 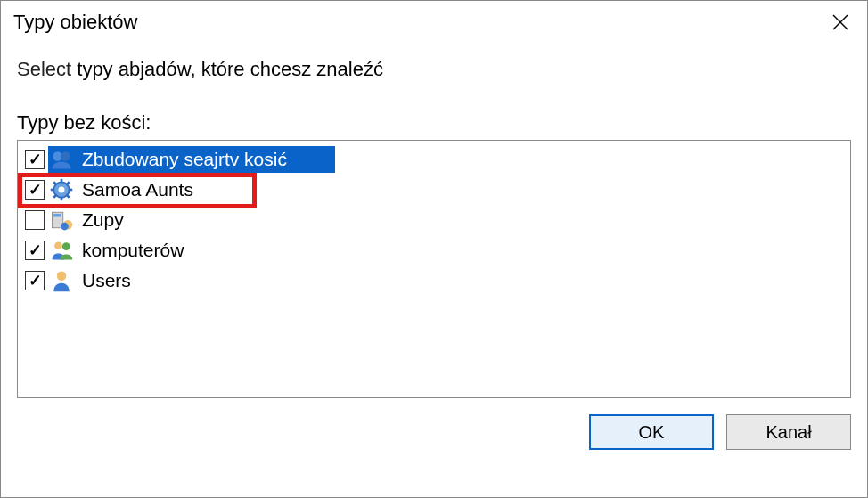 What do you see at coordinates (133, 250) in the screenshot?
I see `list-item-label: komputerów` at bounding box center [133, 250].